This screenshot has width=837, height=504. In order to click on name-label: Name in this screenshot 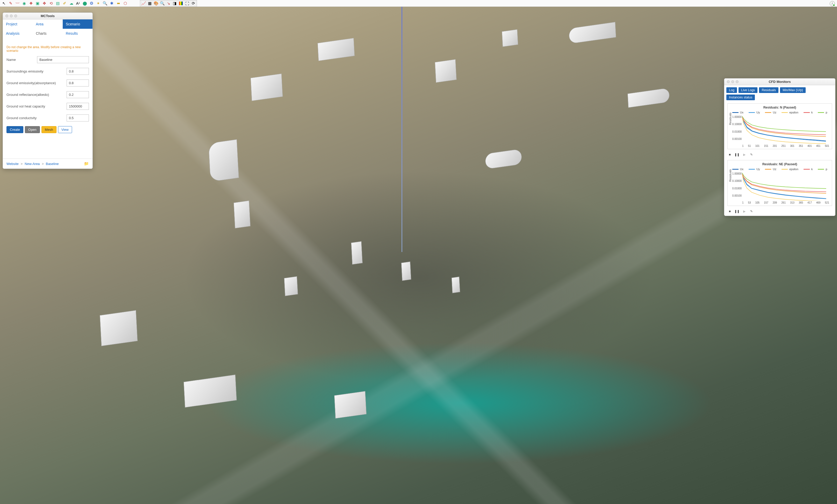, I will do `click(22, 60)`.